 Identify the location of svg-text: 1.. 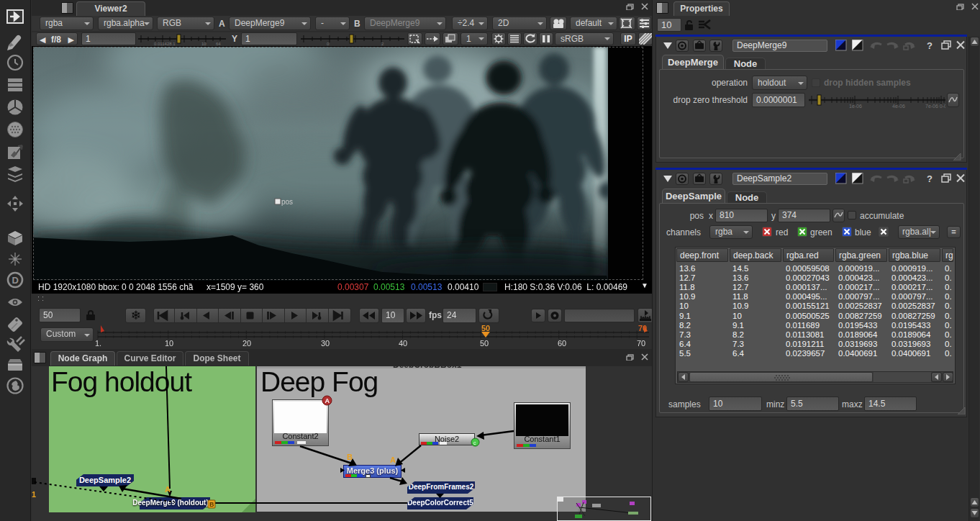
(98, 343).